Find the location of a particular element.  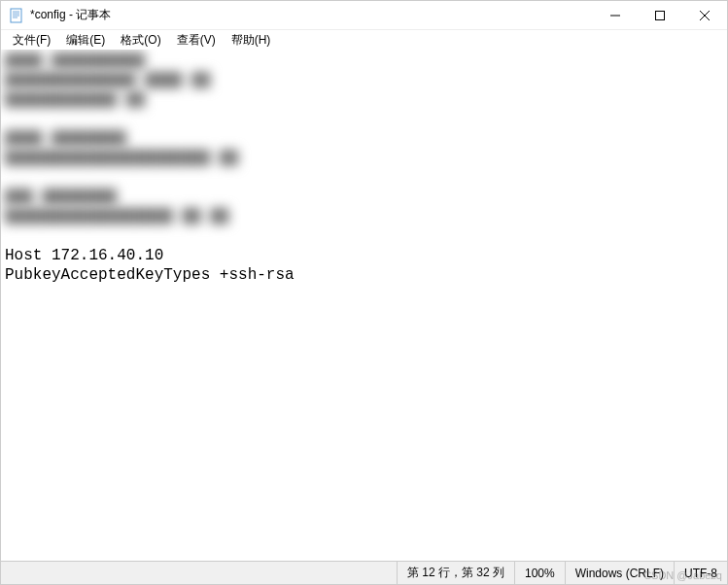

redacted-text: ████████████ ██ is located at coordinates (364, 100).